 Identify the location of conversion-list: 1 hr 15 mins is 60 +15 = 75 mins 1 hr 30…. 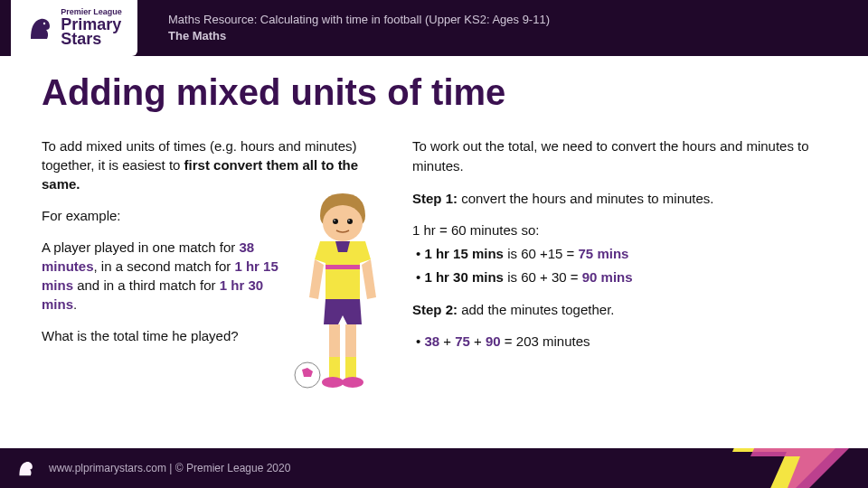
(619, 266).